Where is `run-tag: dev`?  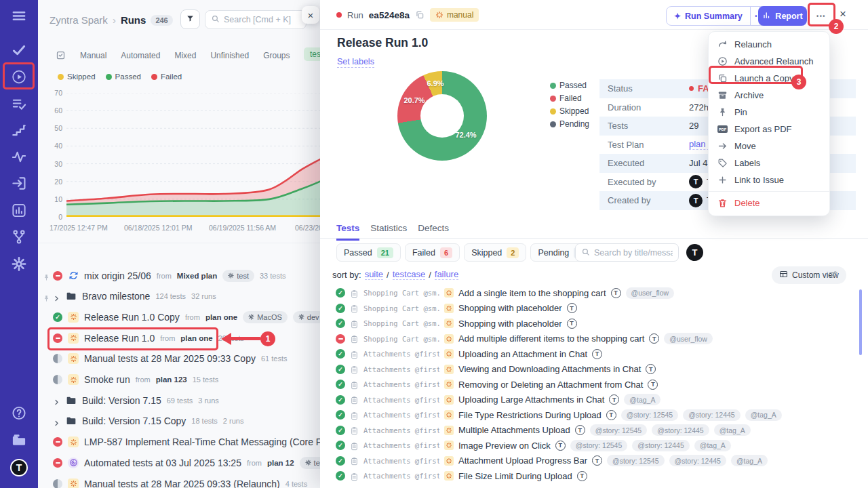 run-tag: dev is located at coordinates (307, 317).